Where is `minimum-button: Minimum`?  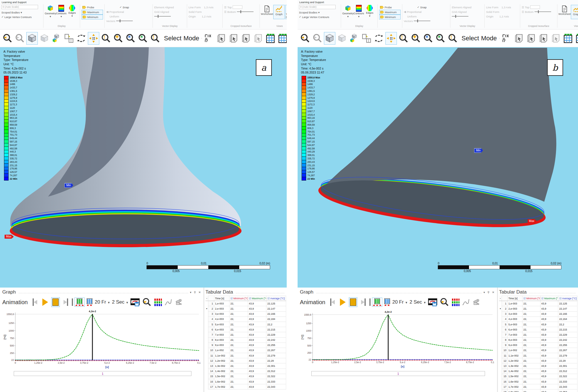 minimum-button: Minimum is located at coordinates (390, 17).